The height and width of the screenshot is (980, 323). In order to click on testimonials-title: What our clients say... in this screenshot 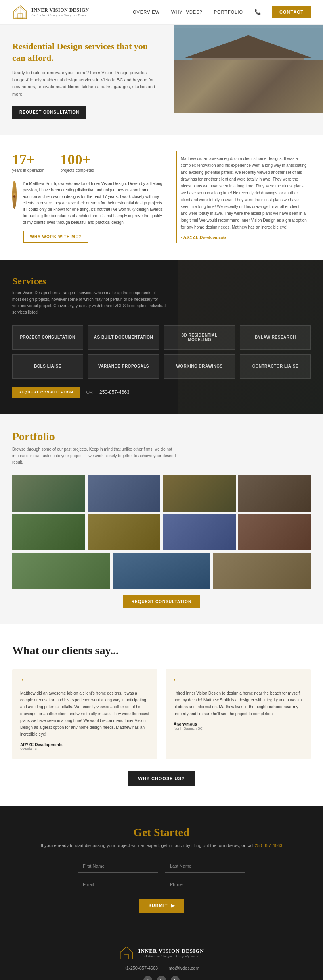, I will do `click(162, 651)`.